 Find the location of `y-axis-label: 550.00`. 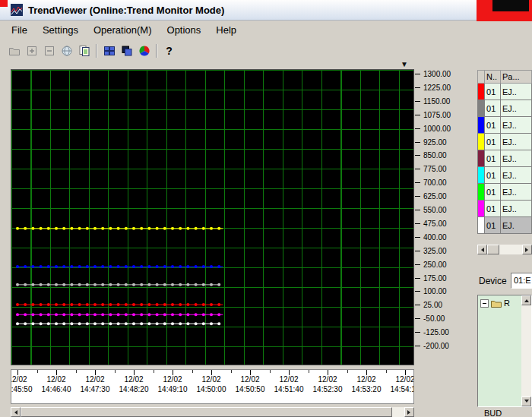

y-axis-label: 550.00 is located at coordinates (435, 210).